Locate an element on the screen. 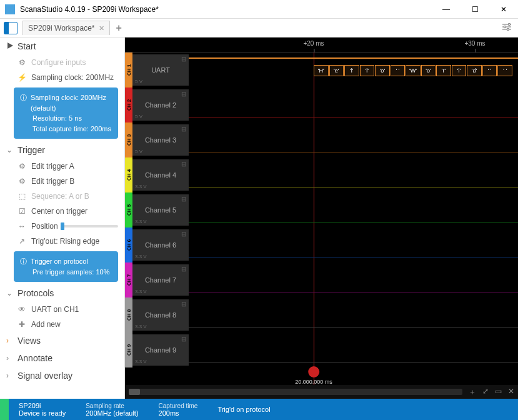  annotate-section: ›Annotate is located at coordinates (62, 358).